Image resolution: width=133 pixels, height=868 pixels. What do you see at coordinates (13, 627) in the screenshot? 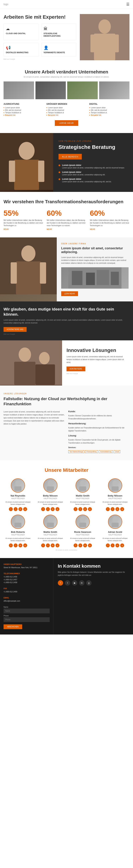
I see `contact-submit-button: ABSCHICKEN` at bounding box center [13, 627].